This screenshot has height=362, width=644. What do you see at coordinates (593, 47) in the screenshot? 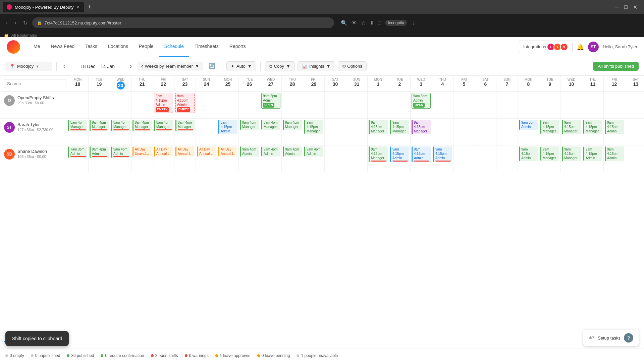
I see `user-avatar: ST` at bounding box center [593, 47].